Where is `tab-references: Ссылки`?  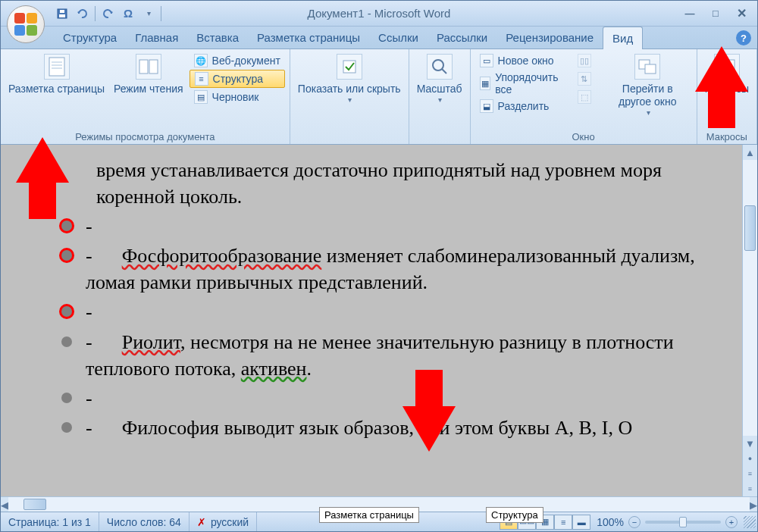
tab-references: Ссылки is located at coordinates (399, 38).